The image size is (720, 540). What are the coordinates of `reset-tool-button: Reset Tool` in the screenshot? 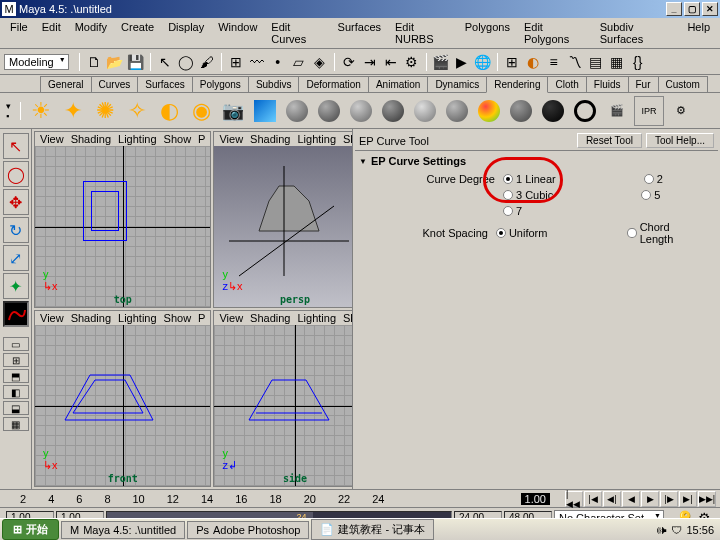 It's located at (610, 140).